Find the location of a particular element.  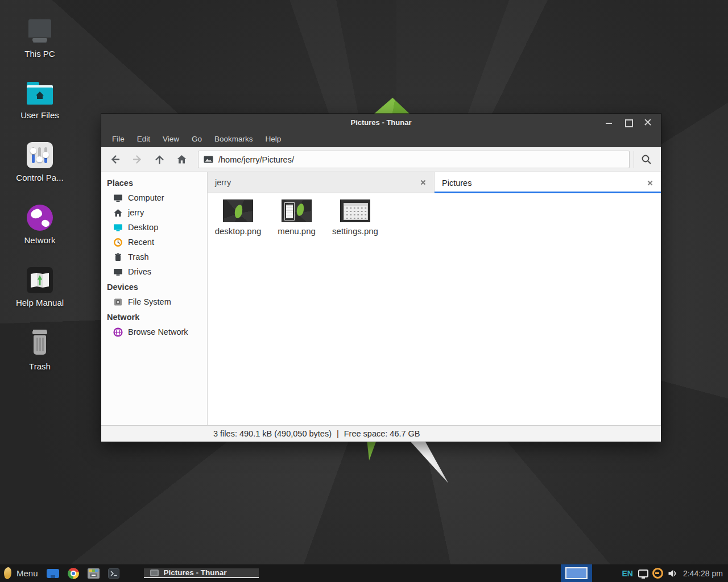

menu-go: Go is located at coordinates (197, 139).